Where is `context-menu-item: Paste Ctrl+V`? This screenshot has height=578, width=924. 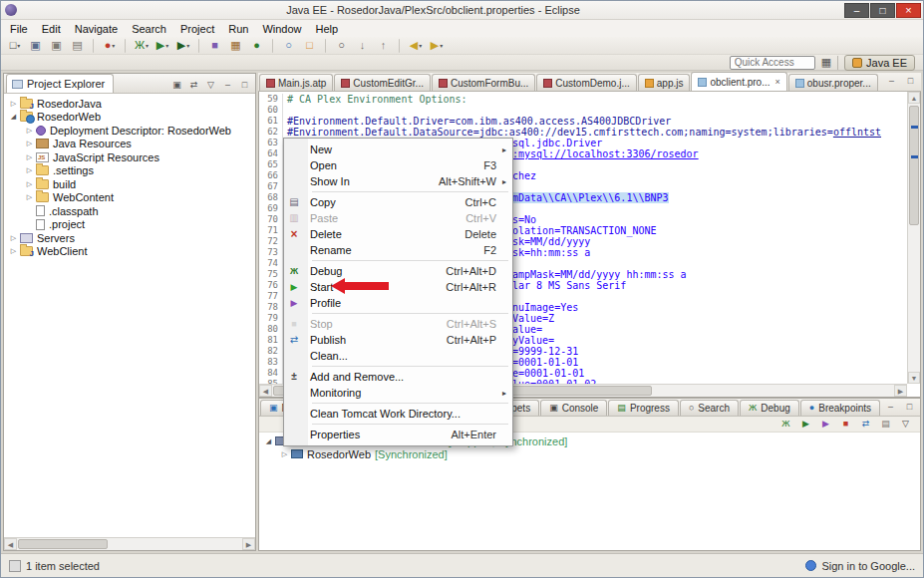 context-menu-item: Paste Ctrl+V is located at coordinates (399, 218).